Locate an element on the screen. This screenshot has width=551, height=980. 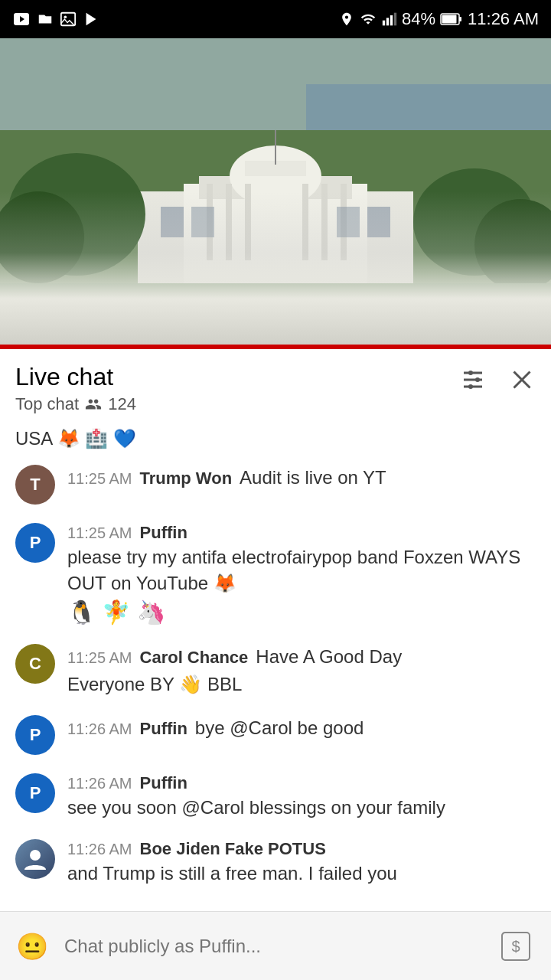
avatar: T is located at coordinates (35, 485).